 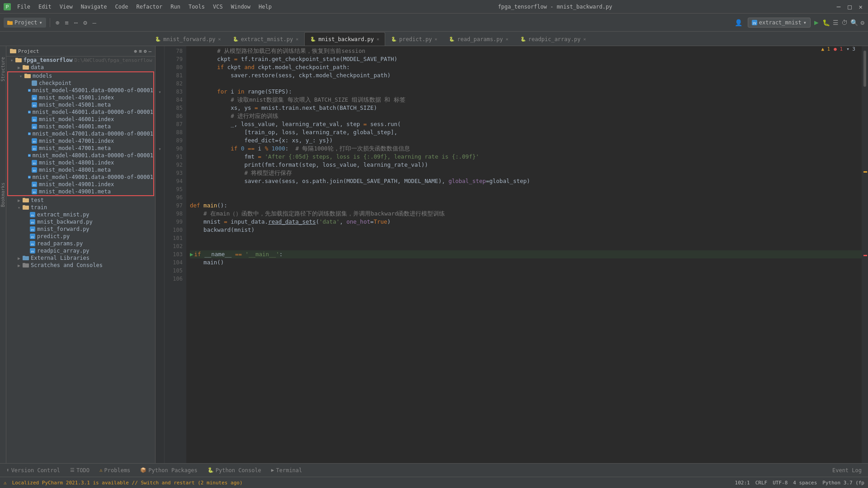 What do you see at coordinates (94, 7) in the screenshot?
I see `menu-navigate: Navigate` at bounding box center [94, 7].